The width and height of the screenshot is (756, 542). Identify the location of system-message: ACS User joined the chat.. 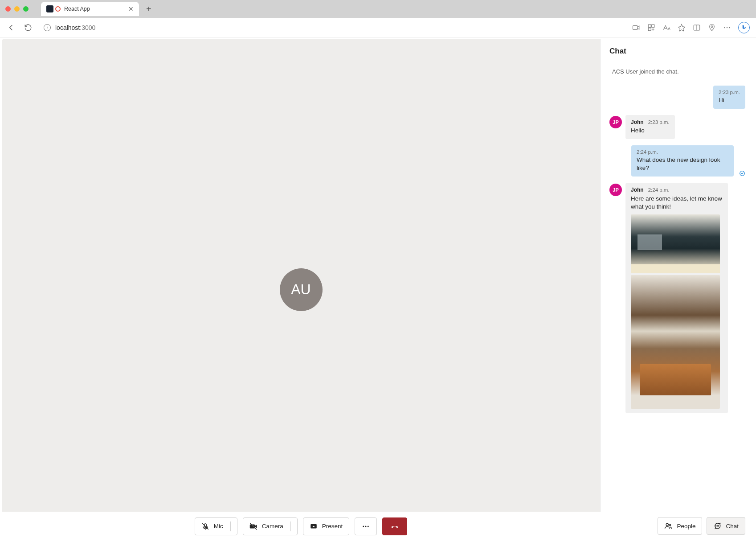
(677, 71).